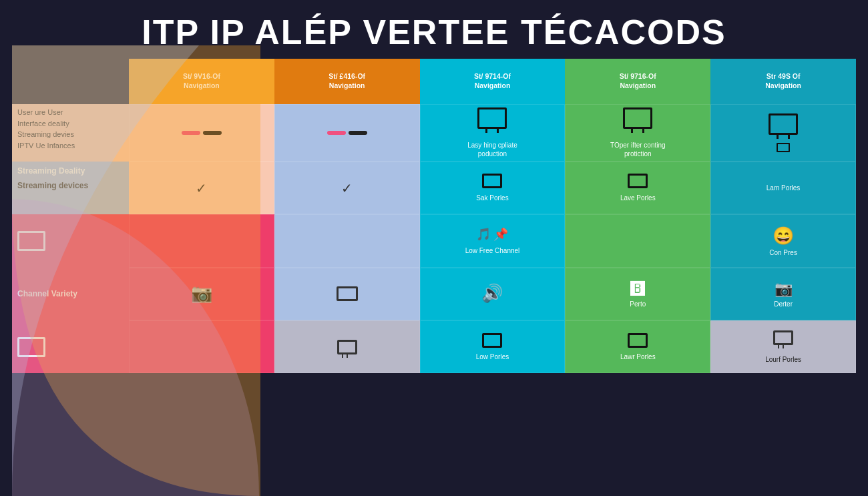 The image size is (868, 496). What do you see at coordinates (347, 347) in the screenshot?
I see `cell-r5-c2` at bounding box center [347, 347].